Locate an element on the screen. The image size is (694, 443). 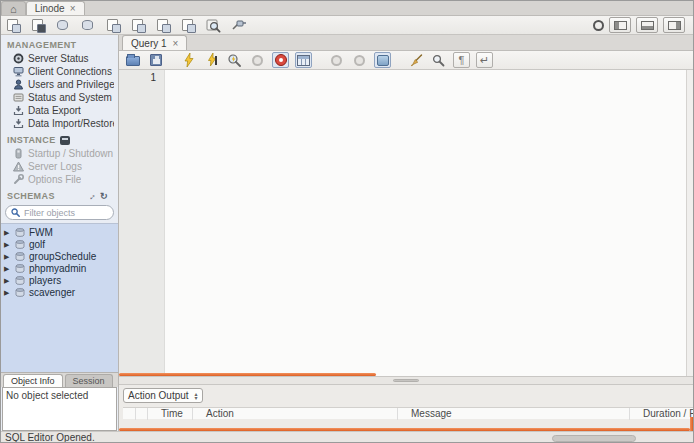
home-tab: ⌂ is located at coordinates (14, 8).